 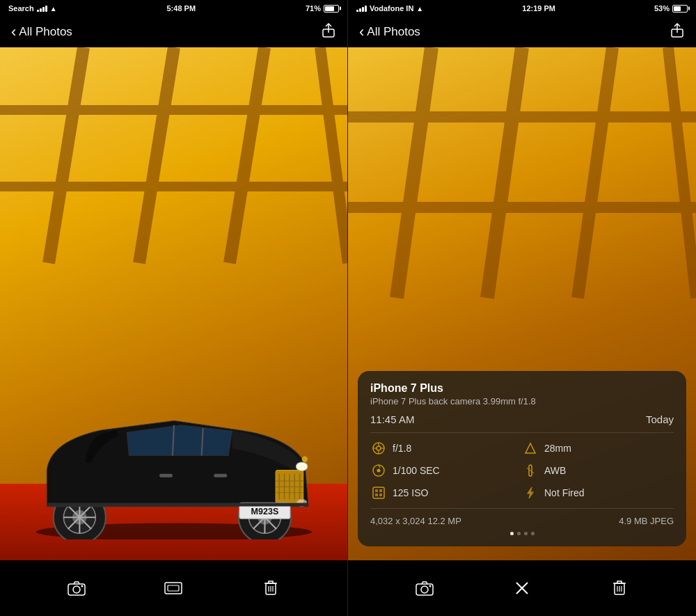 What do you see at coordinates (522, 401) in the screenshot?
I see `camera-desc: iPhone 7 Plus back camera 3.99mm f/1.8` at bounding box center [522, 401].